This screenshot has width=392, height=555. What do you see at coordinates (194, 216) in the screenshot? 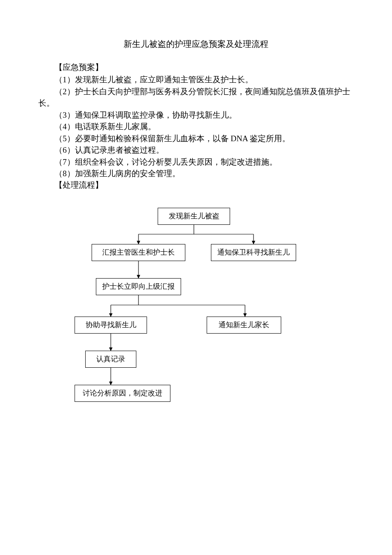
I see `flow-box-discover: 发现新生儿被盗` at bounding box center [194, 216].